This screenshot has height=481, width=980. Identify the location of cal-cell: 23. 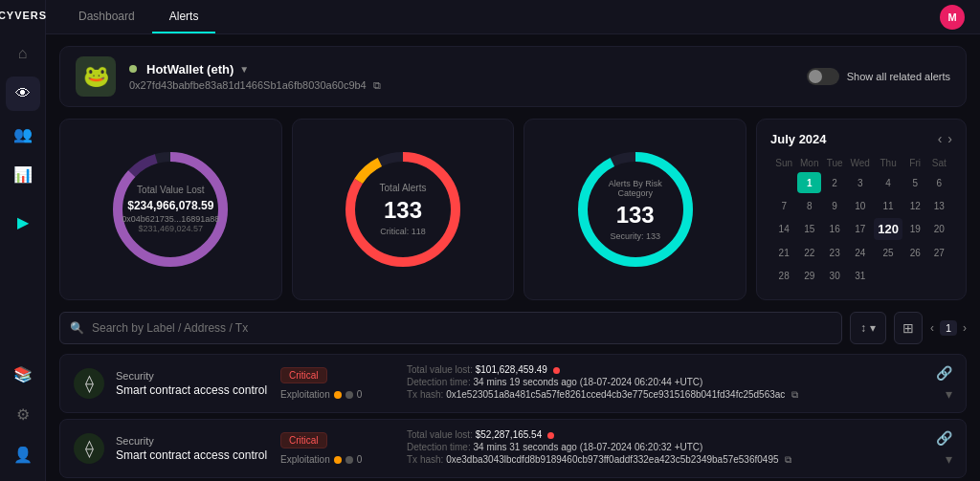
(835, 252).